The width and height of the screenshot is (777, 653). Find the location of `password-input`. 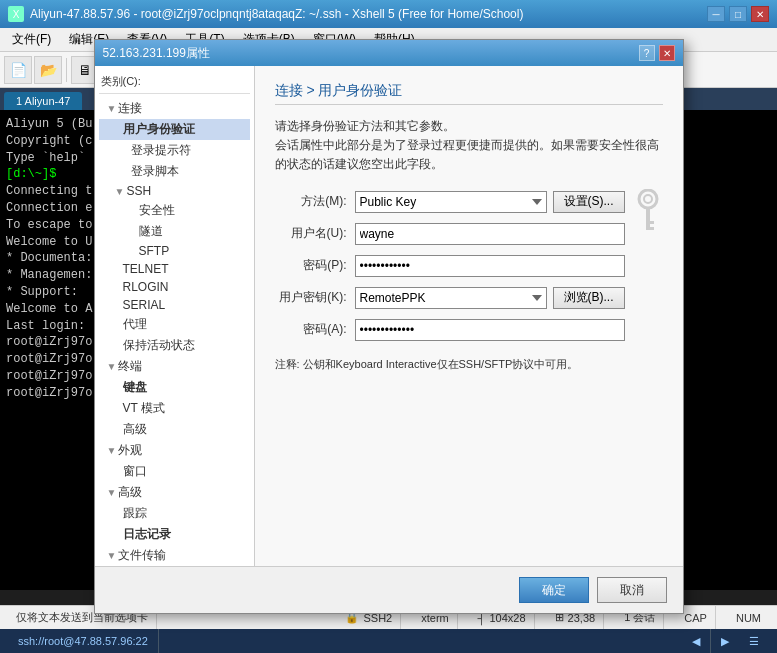

password-input is located at coordinates (490, 266).